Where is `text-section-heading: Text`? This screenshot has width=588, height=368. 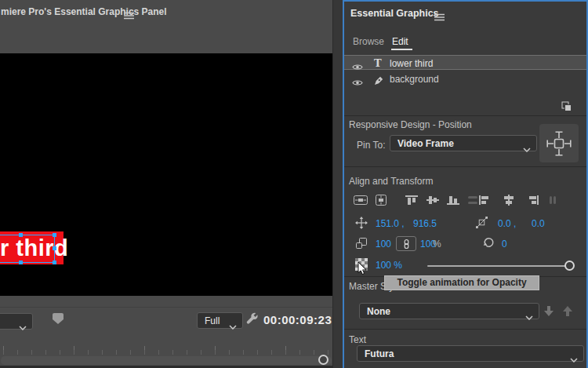 text-section-heading: Text is located at coordinates (358, 340).